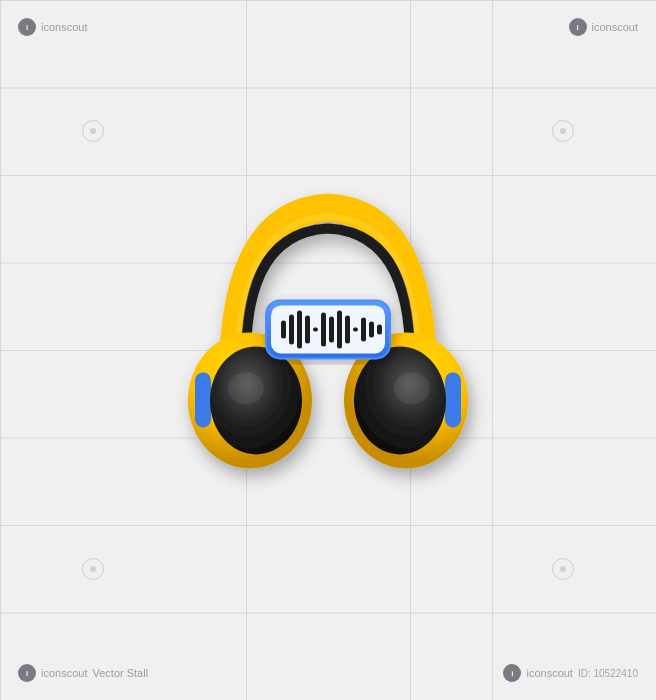  I want to click on logo-letter-br: i, so click(512, 674).